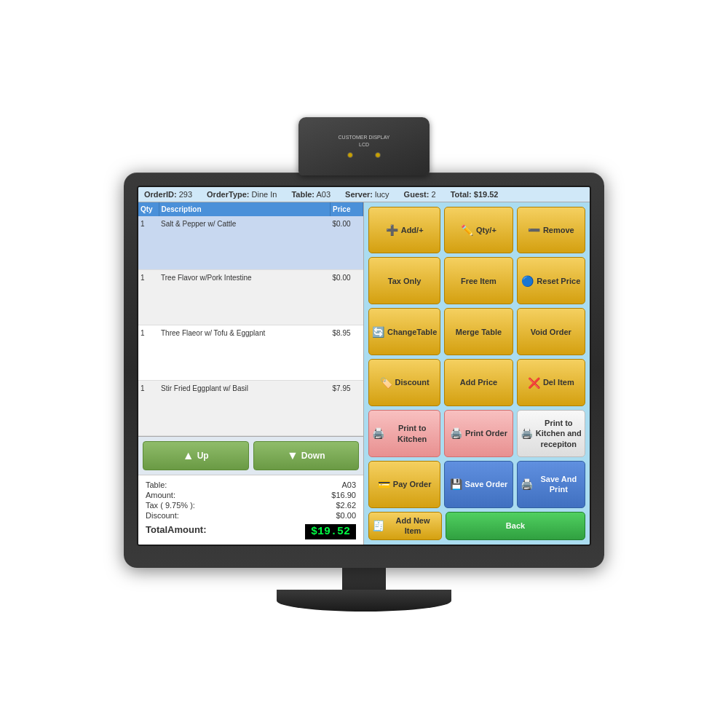 The image size is (728, 728). What do you see at coordinates (242, 194) in the screenshot?
I see `order-type-section: OrderType: Dine In` at bounding box center [242, 194].